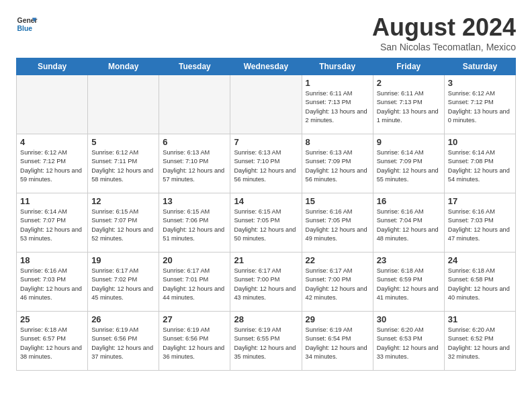 This screenshot has width=532, height=411. What do you see at coordinates (337, 167) in the screenshot?
I see `day-info: Sunrise: 6:13 AMSunset: 7:09 PMDaylight:…` at bounding box center [337, 167].